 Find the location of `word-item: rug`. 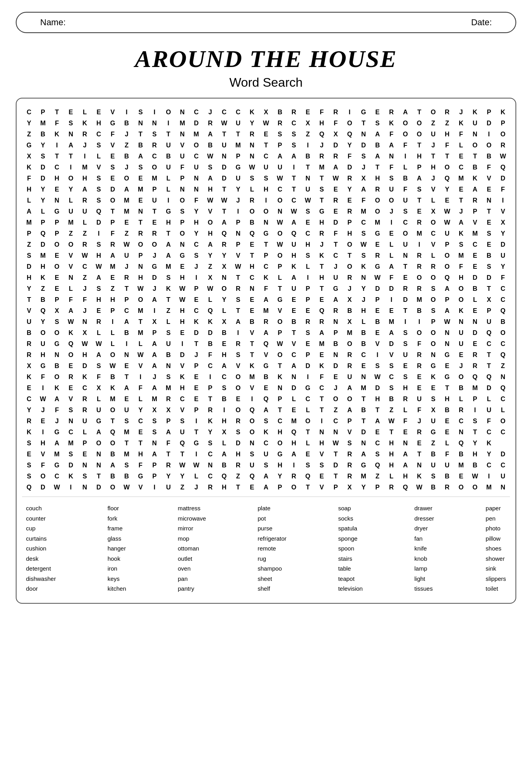

word-item: rug is located at coordinates (272, 559).